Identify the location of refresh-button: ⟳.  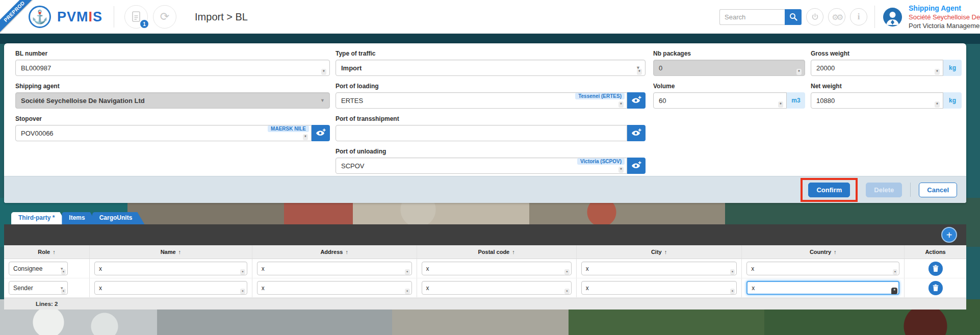
(165, 17).